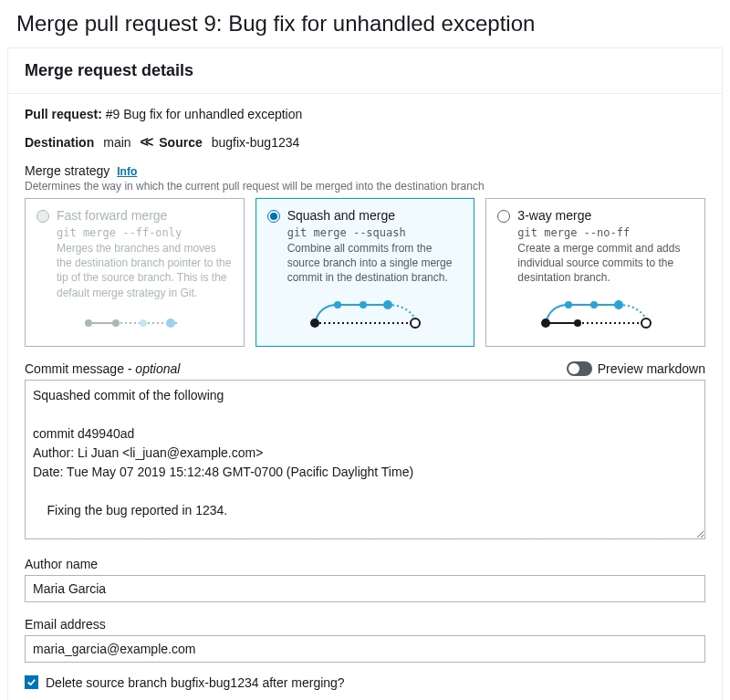  What do you see at coordinates (595, 314) in the screenshot?
I see `threeway-diagram-icon` at bounding box center [595, 314].